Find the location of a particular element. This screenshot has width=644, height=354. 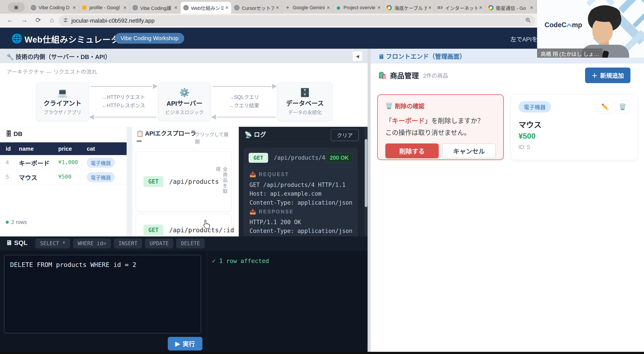

chip-update: UPDATE is located at coordinates (159, 243).